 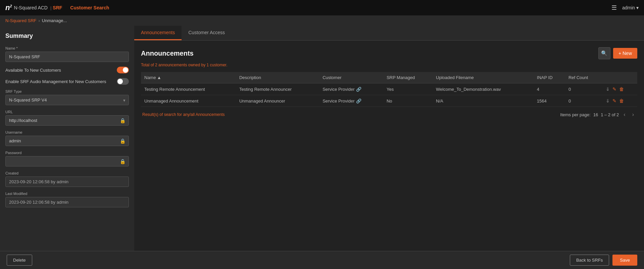 What do you see at coordinates (59, 70) in the screenshot?
I see `available-label: Available To New Customers` at bounding box center [59, 70].